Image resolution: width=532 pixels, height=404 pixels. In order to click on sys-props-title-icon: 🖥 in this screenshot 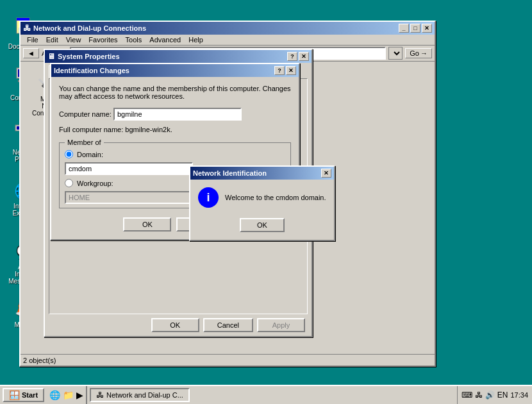, I will do `click(51, 56)`.